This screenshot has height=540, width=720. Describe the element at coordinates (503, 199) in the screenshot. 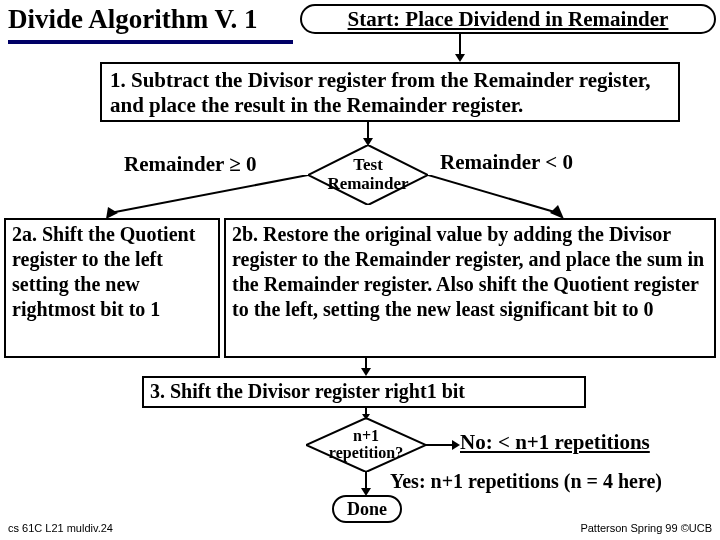

I see `arrow-test-to-2b` at that location.